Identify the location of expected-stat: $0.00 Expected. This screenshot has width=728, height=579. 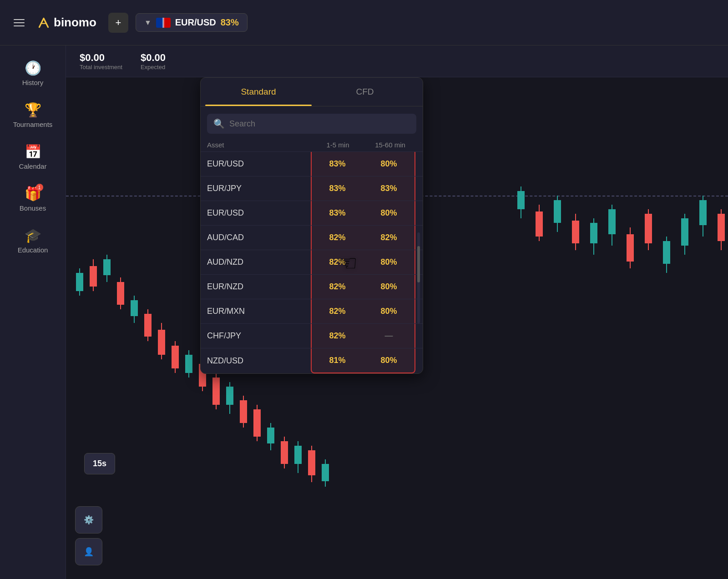
(153, 61).